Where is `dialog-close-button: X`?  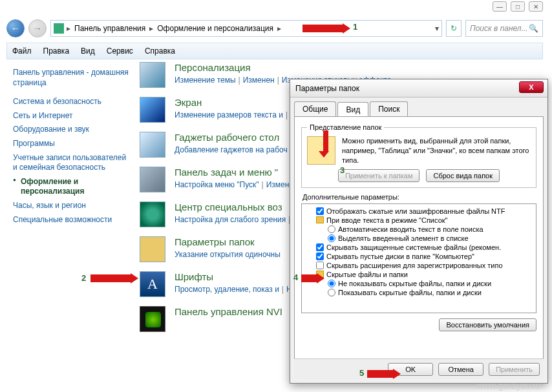 dialog-close-button: X is located at coordinates (531, 87).